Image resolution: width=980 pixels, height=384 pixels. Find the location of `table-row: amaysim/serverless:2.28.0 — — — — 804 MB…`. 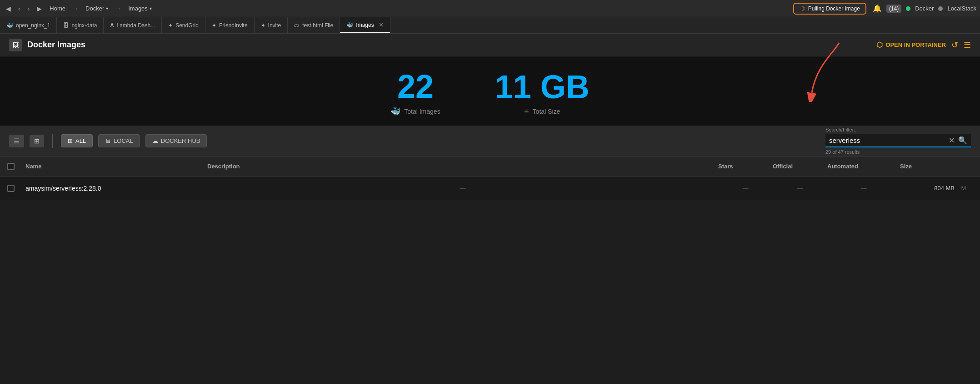

table-row: amaysim/serverless:2.28.0 — — — — 804 MB… is located at coordinates (490, 188).